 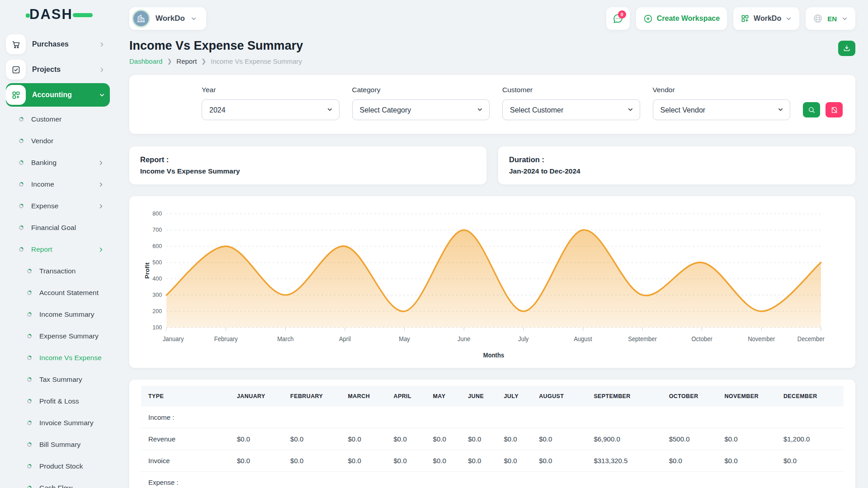 I want to click on building-icon, so click(x=141, y=19).